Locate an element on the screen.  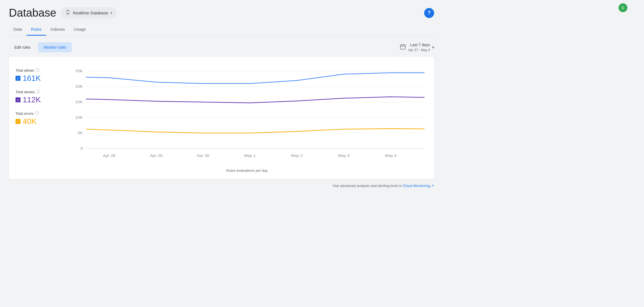
legend-errors-label: Total errors is located at coordinates (24, 113).